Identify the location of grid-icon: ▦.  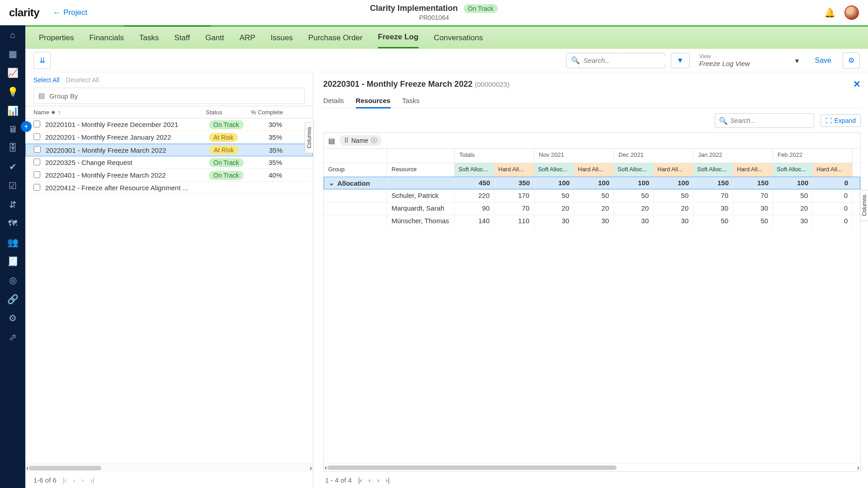
(13, 54).